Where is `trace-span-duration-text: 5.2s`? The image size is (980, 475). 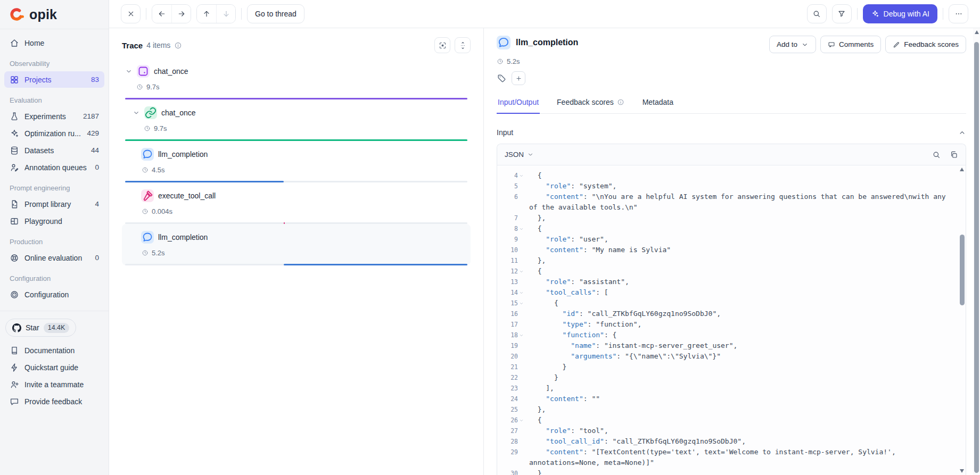
trace-span-duration-text: 5.2s is located at coordinates (159, 253).